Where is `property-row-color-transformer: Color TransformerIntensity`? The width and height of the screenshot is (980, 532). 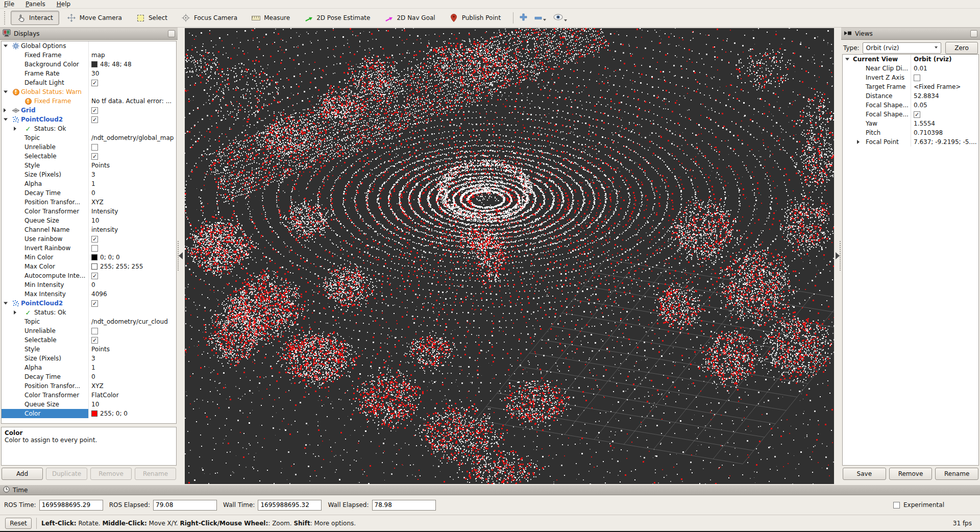
property-row-color-transformer: Color TransformerIntensity is located at coordinates (89, 211).